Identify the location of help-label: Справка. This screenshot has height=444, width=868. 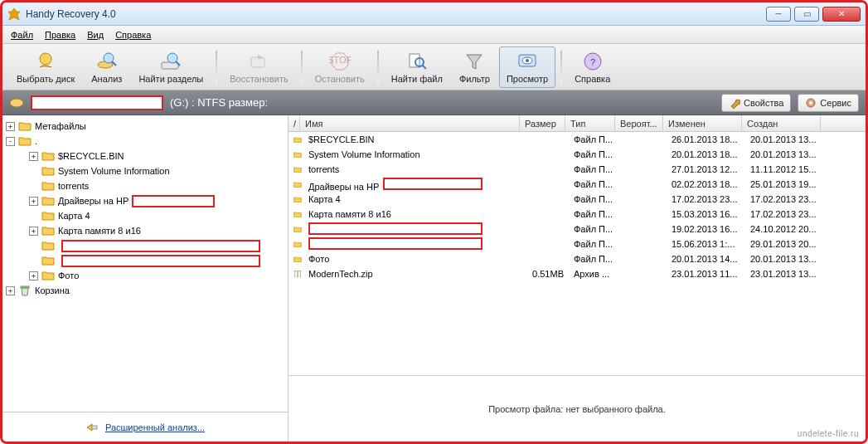
(592, 79).